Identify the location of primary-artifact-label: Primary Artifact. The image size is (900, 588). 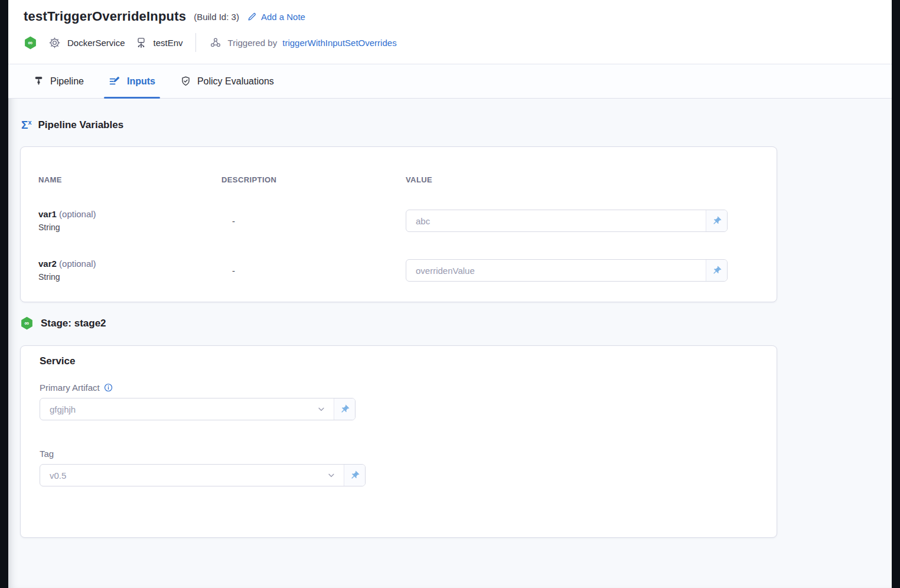
(399, 387).